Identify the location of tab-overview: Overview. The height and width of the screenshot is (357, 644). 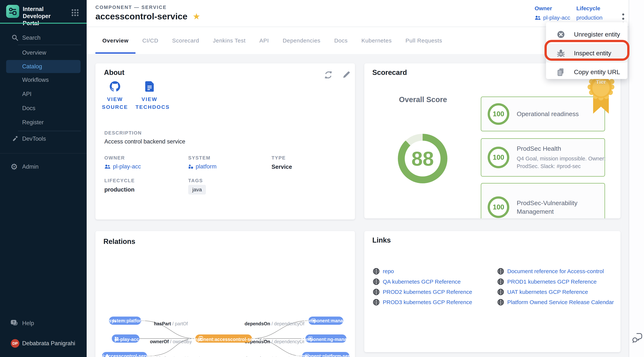
(116, 40).